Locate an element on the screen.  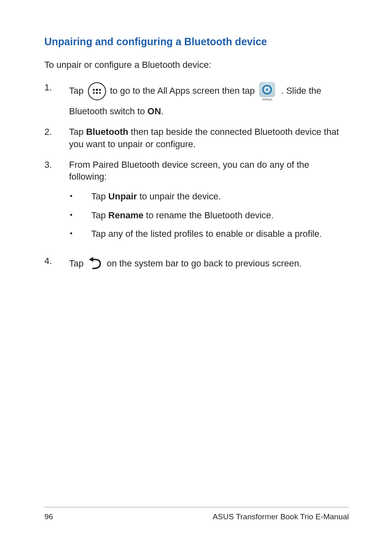
step-number: 4. is located at coordinates (57, 264).